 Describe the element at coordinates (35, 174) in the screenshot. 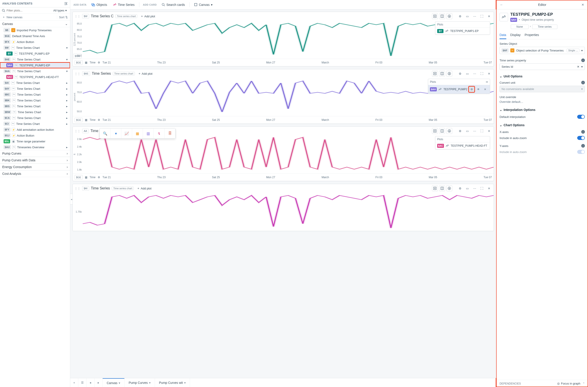

I see `bottom-section: Cost Analysis›` at that location.